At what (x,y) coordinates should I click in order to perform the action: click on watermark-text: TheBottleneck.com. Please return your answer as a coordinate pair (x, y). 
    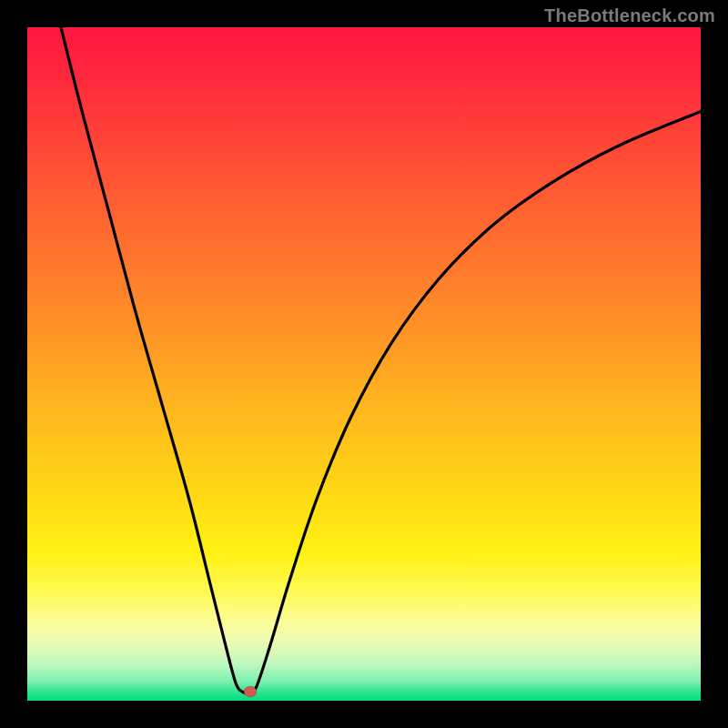
    Looking at the image, I should click on (630, 16).